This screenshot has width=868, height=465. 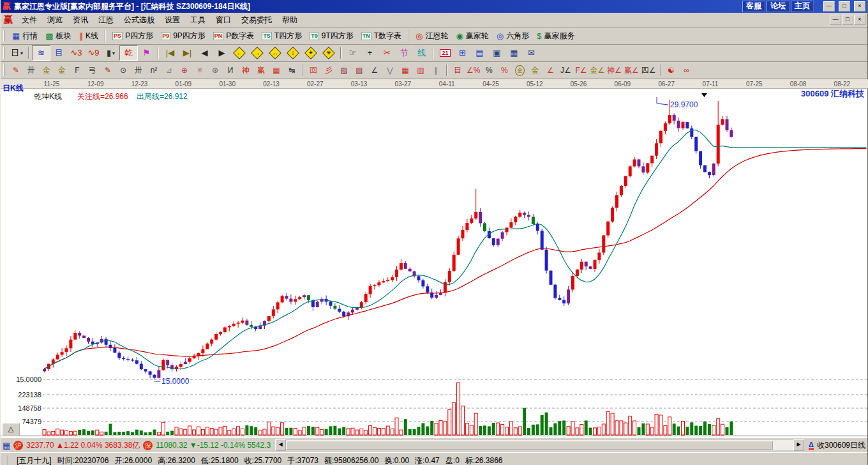 What do you see at coordinates (77, 70) in the screenshot?
I see `fibo-f-button: F` at bounding box center [77, 70].